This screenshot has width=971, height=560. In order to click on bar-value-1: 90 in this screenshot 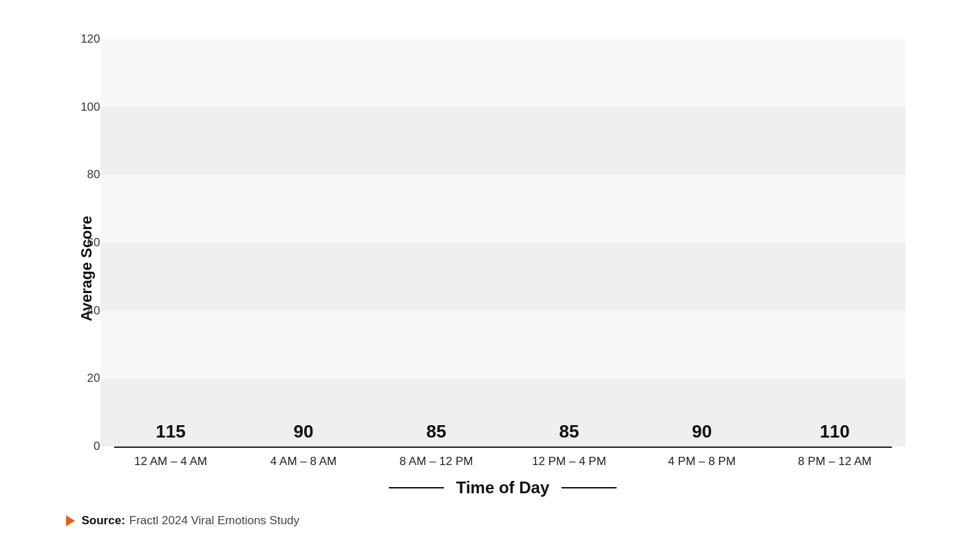, I will do `click(304, 432)`.